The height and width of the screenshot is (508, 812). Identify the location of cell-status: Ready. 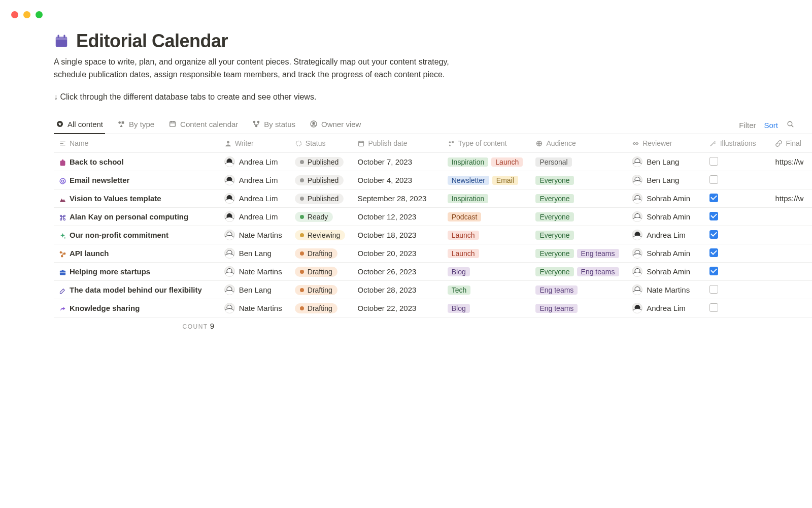
(321, 217).